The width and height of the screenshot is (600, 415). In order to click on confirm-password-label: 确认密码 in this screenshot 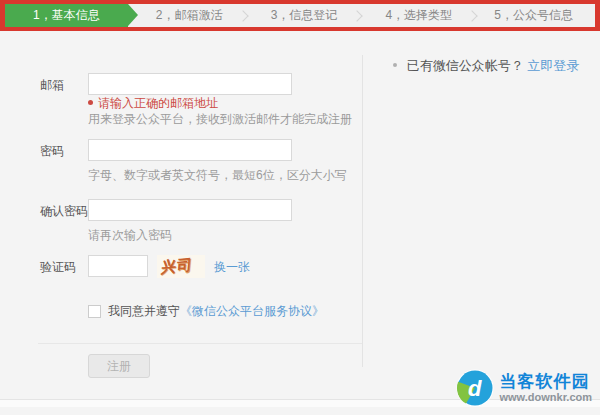, I will do `click(64, 212)`.